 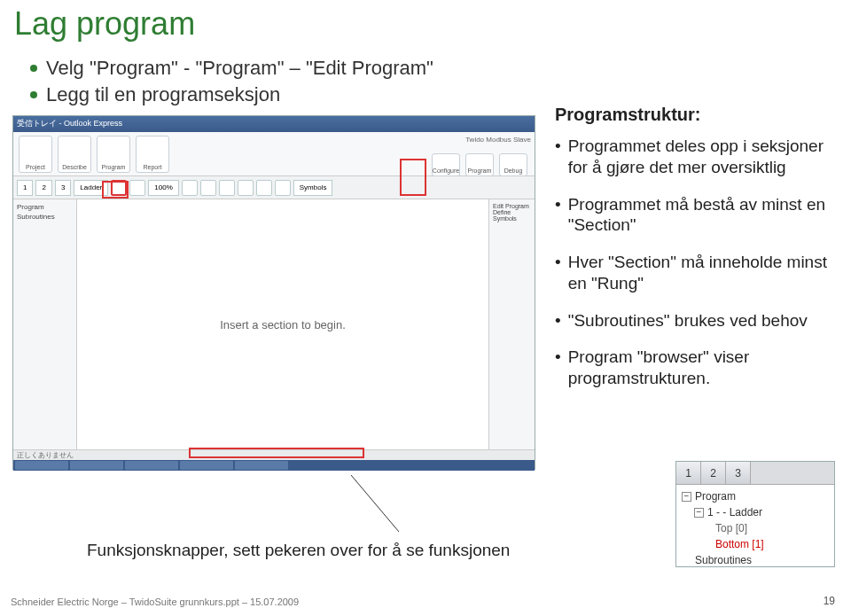 I want to click on tab-2: 2, so click(x=43, y=188).